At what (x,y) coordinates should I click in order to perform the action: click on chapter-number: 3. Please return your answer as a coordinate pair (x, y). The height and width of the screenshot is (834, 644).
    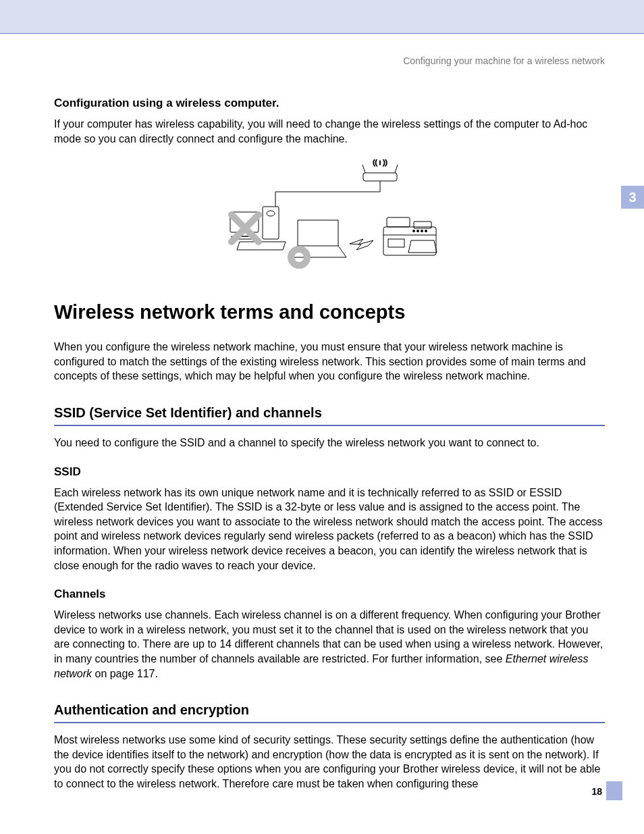
    Looking at the image, I should click on (632, 197).